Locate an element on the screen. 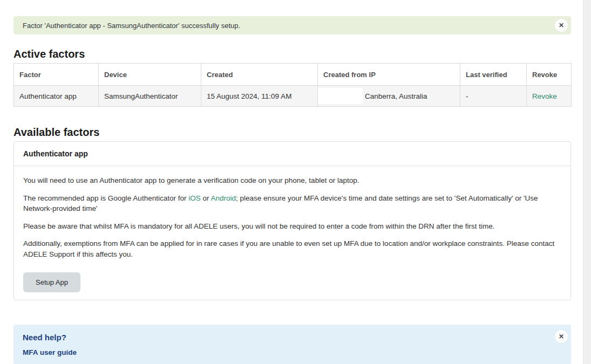 Image resolution: width=591 pixels, height=364 pixels. help-banner-close-button: ✕ is located at coordinates (561, 336).